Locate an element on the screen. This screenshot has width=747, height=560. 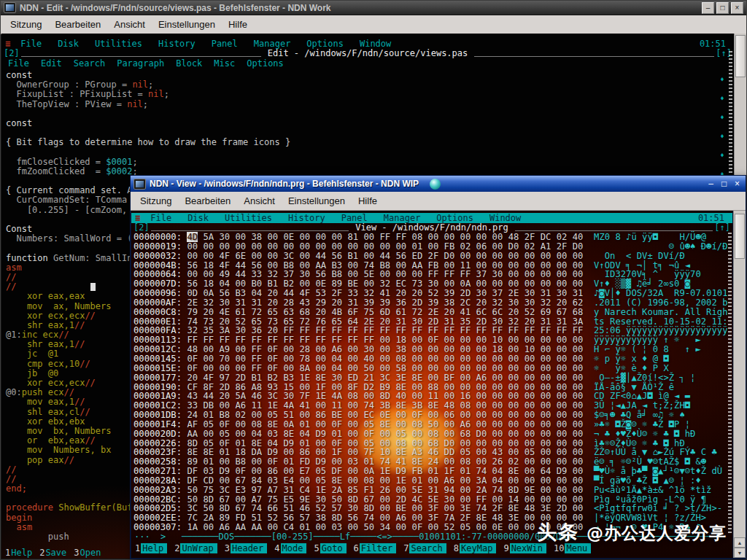
fkey-keymap: 8KeyMap is located at coordinates (475, 548).